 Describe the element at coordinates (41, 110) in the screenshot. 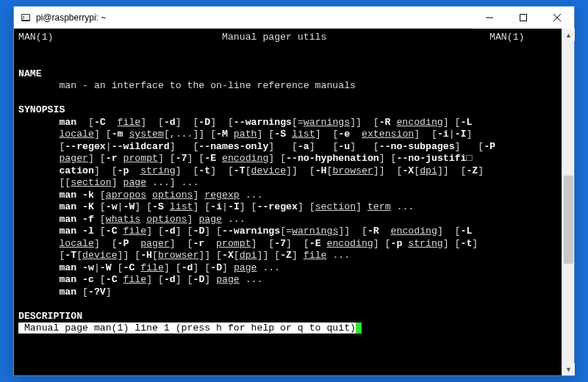

I see `synopsis-heading: SYNOPSIS` at that location.